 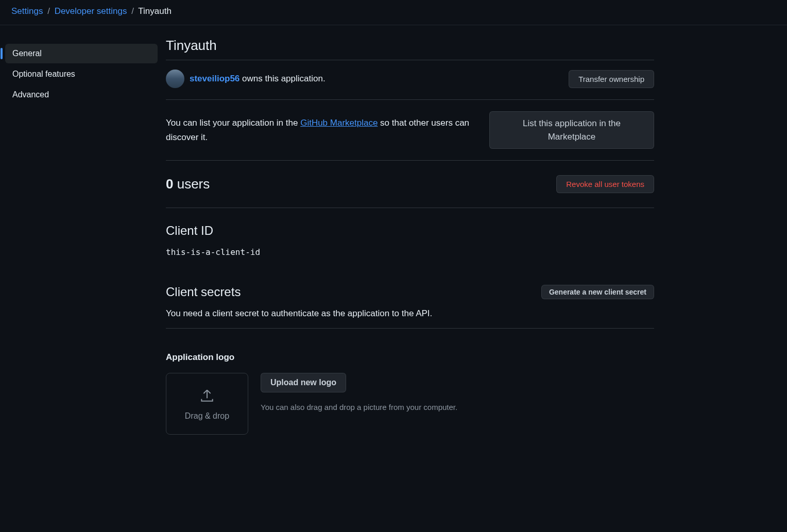 I want to click on application-logo-section: Application logo Drag & drop Upload new …, so click(x=410, y=382).